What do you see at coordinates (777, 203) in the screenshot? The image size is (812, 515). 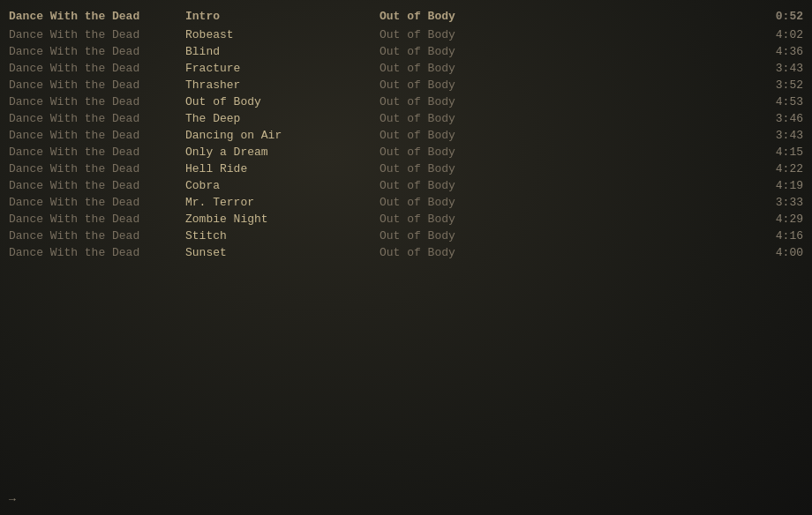 I see `track-duration: 3:33` at bounding box center [777, 203].